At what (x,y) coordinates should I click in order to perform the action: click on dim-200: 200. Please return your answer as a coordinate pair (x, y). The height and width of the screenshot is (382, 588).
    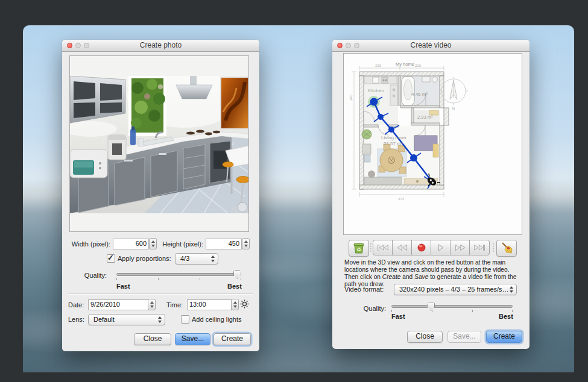
    Looking at the image, I should click on (351, 98).